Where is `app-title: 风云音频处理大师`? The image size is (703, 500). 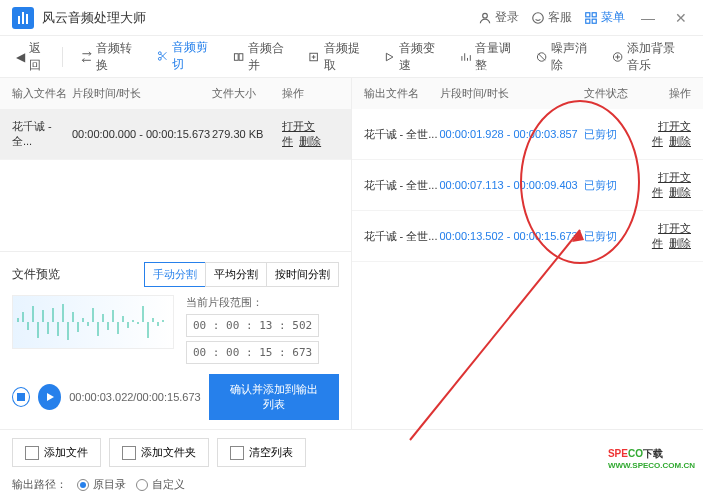 app-title: 风云音频处理大师 is located at coordinates (94, 18).